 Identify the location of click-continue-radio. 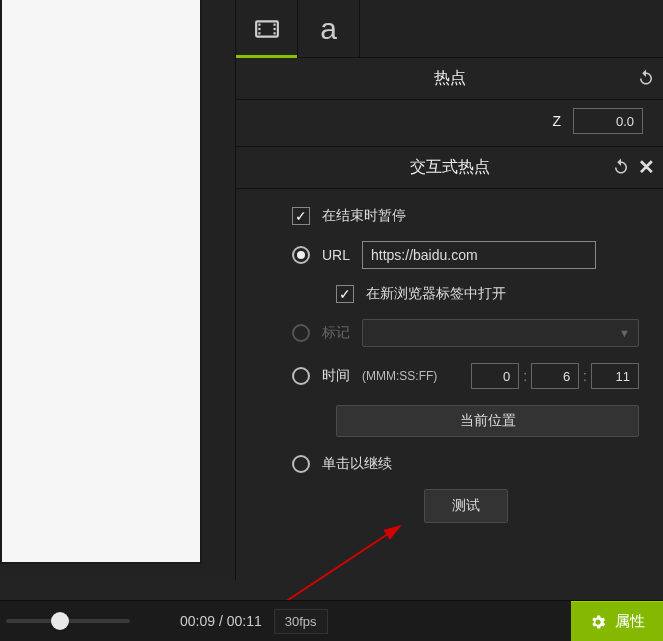
(301, 464).